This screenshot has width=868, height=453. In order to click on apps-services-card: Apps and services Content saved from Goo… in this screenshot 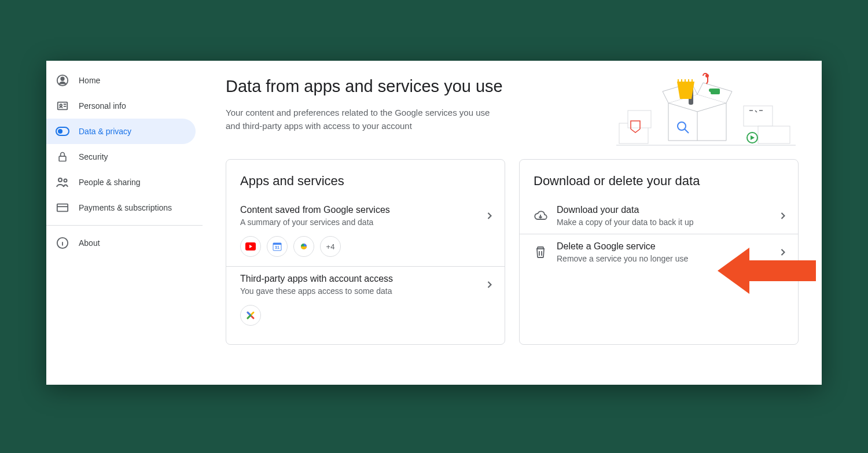, I will do `click(366, 252)`.